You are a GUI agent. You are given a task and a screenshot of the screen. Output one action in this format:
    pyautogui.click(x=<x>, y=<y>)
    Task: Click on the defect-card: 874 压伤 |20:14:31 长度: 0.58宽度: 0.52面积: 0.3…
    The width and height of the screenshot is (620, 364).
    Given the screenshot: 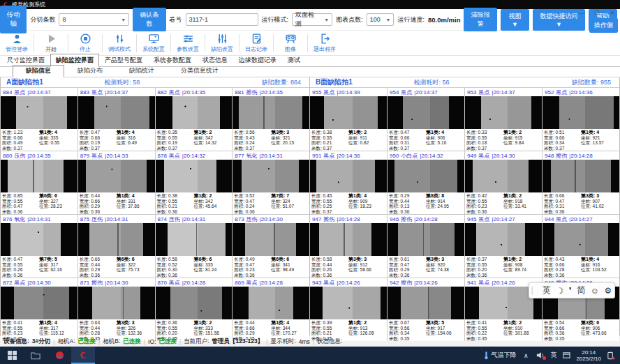 What is the action you would take?
    pyautogui.click(x=194, y=246)
    